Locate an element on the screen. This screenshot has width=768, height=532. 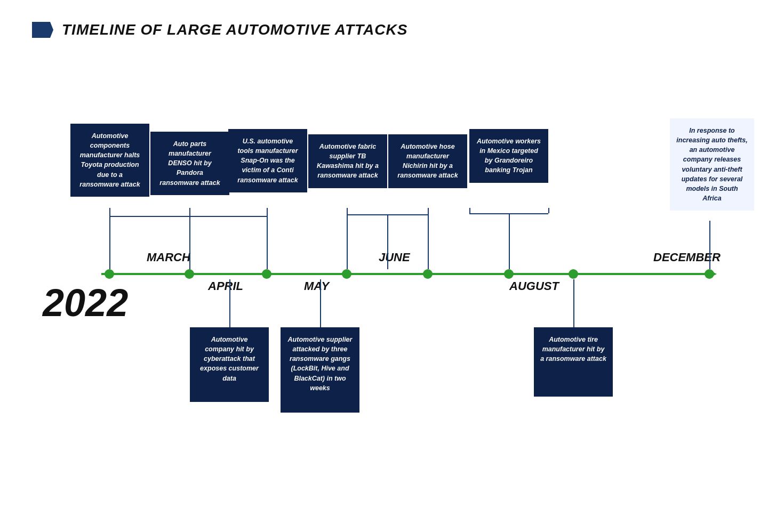
connector-august-below is located at coordinates (574, 303).